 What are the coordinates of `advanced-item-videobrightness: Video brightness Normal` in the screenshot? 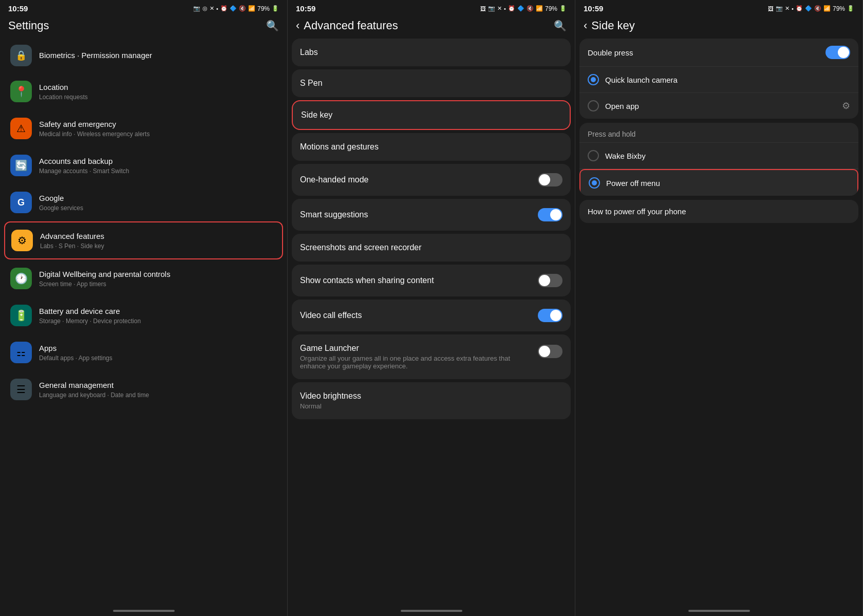 It's located at (431, 401).